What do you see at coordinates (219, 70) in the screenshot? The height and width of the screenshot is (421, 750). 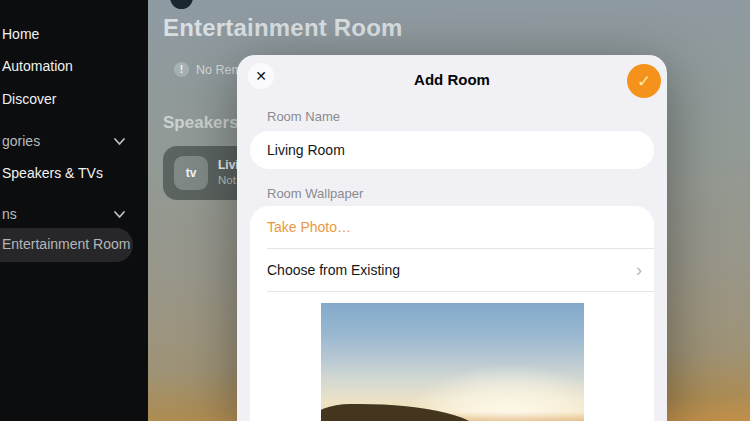 I see `status-text: No Rem` at bounding box center [219, 70].